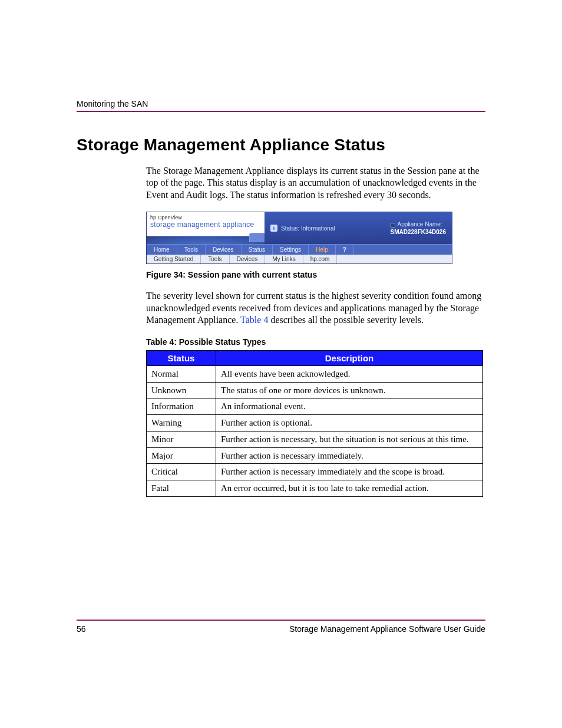  What do you see at coordinates (316, 342) in the screenshot?
I see `table-caption: Table 4: Possible Status Types` at bounding box center [316, 342].